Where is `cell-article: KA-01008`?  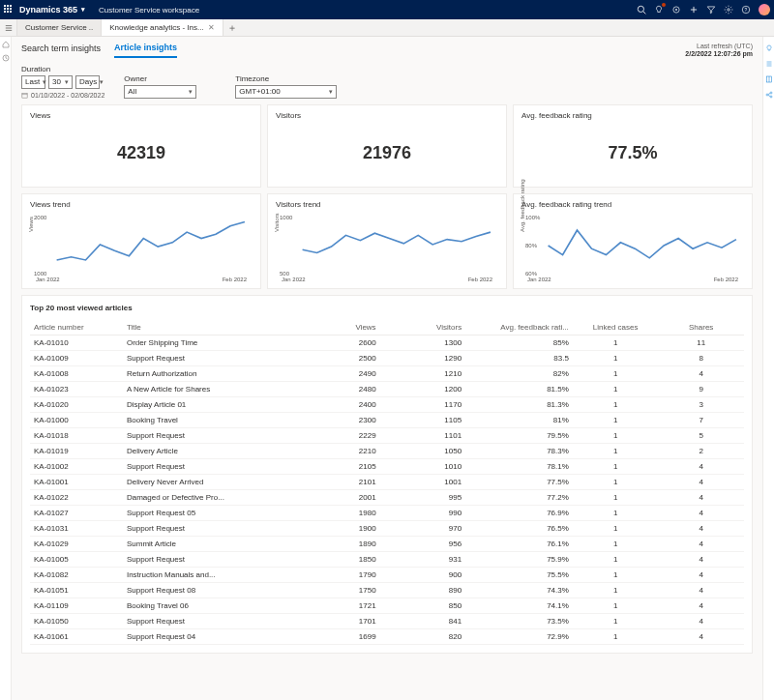 cell-article: KA-01008 is located at coordinates (76, 373).